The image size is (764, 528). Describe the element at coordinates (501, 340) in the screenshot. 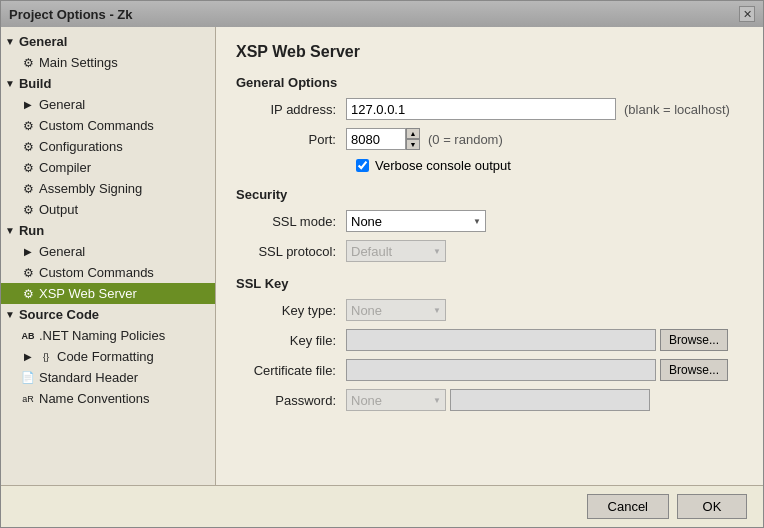

I see `key-file-input` at that location.